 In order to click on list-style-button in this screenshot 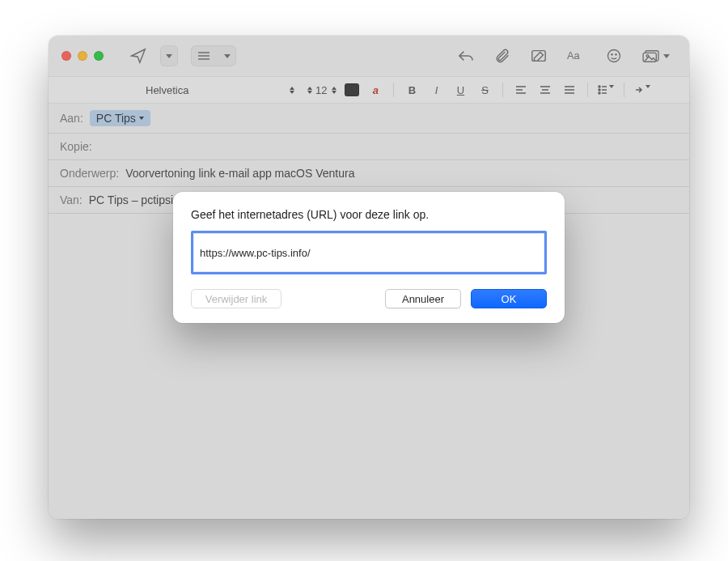, I will do `click(606, 90)`.